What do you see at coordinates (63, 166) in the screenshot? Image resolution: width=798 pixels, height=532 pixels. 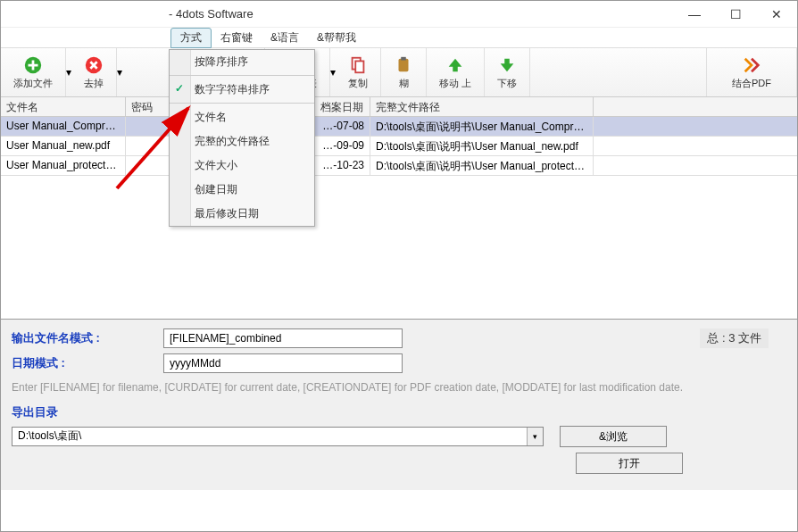 I see `cell-name: User Manual_protected.pdf` at bounding box center [63, 166].